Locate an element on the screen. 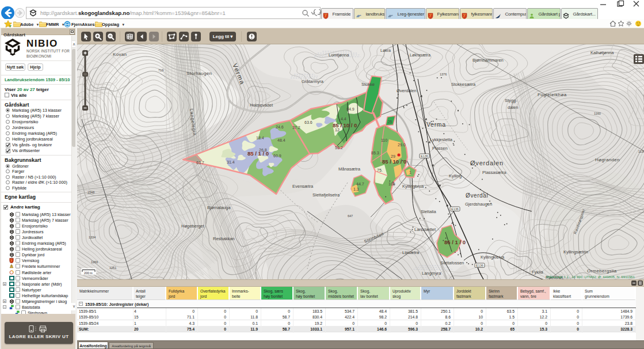  svg-text: 24.6 is located at coordinates (280, 127).